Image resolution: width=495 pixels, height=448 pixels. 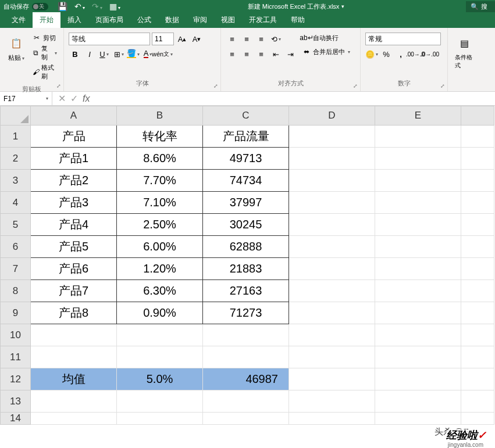 I want to click on tab-review: 审阅, so click(x=200, y=20).